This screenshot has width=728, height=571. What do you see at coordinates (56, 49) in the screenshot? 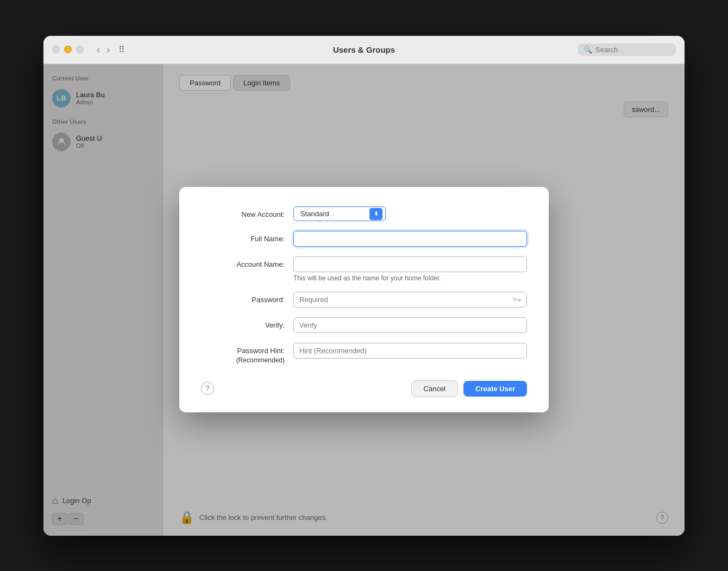
I see `close-button` at bounding box center [56, 49].